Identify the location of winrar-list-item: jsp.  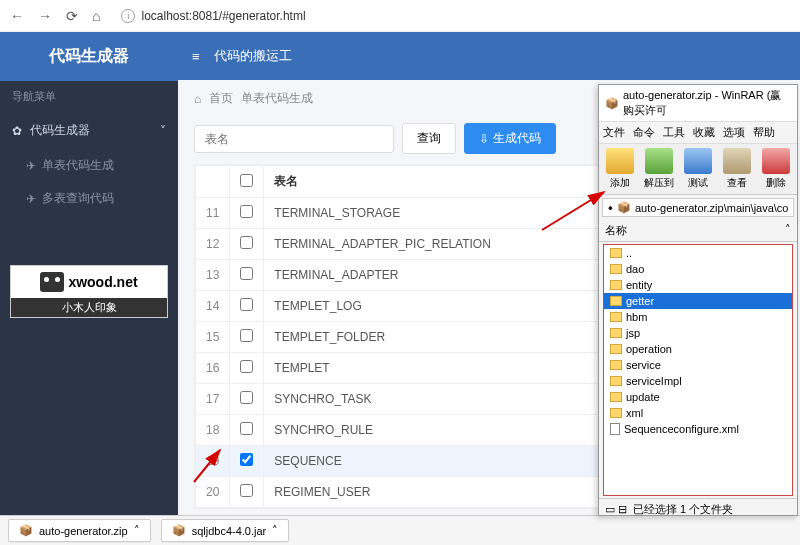
(698, 333).